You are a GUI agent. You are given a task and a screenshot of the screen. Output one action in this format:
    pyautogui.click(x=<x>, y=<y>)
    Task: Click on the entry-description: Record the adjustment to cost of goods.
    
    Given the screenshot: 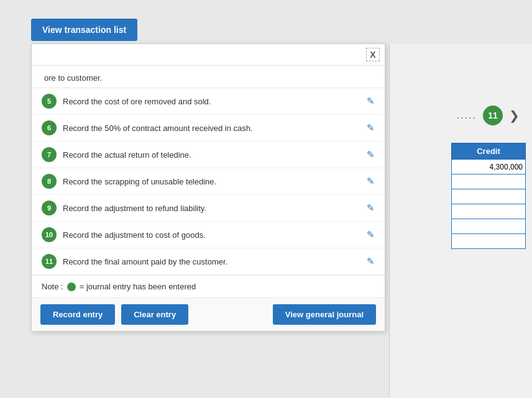 What is the action you would take?
    pyautogui.click(x=213, y=235)
    